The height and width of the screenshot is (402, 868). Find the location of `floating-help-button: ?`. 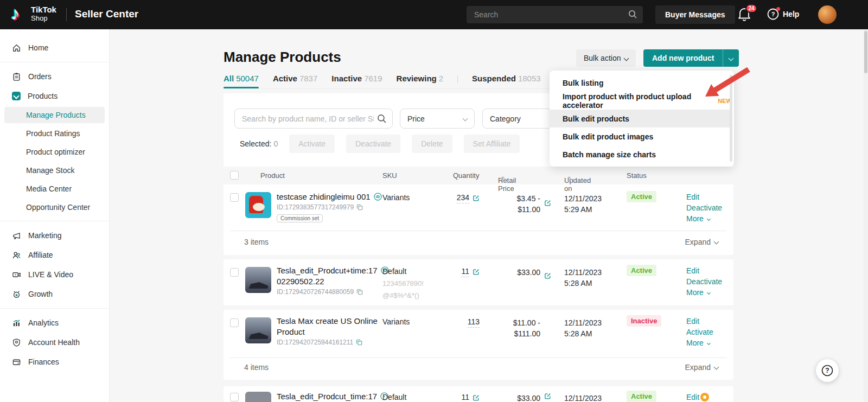

floating-help-button: ? is located at coordinates (827, 371).